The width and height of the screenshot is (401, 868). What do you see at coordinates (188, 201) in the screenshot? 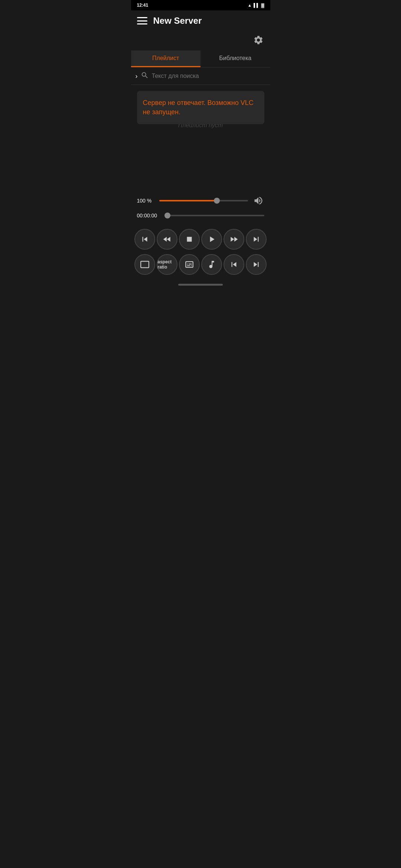
I see `volume-fill` at bounding box center [188, 201].